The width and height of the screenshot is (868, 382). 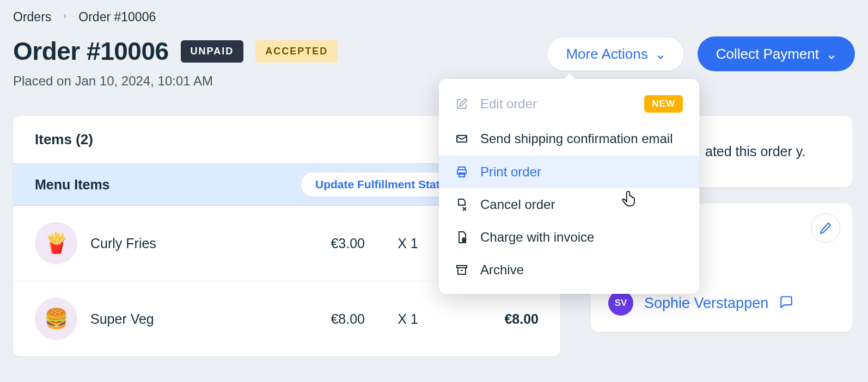 What do you see at coordinates (569, 205) in the screenshot?
I see `menu-item-cancel-order: Cancel order` at bounding box center [569, 205].